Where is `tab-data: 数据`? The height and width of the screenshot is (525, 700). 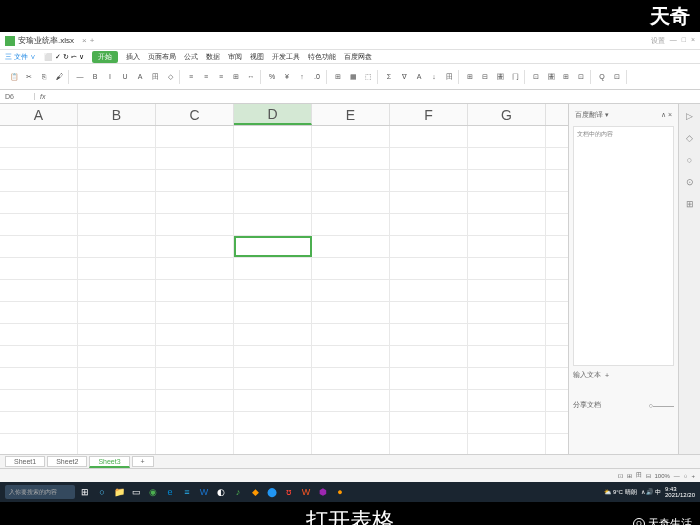
tab-data: 数据 is located at coordinates (213, 57).